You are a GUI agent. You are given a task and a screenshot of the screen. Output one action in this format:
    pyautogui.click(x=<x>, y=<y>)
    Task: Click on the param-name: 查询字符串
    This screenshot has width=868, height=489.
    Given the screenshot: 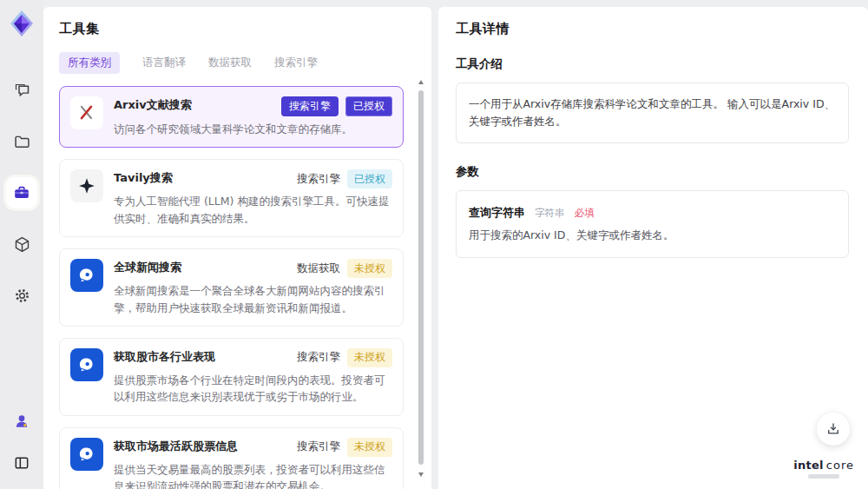 What is the action you would take?
    pyautogui.click(x=496, y=212)
    